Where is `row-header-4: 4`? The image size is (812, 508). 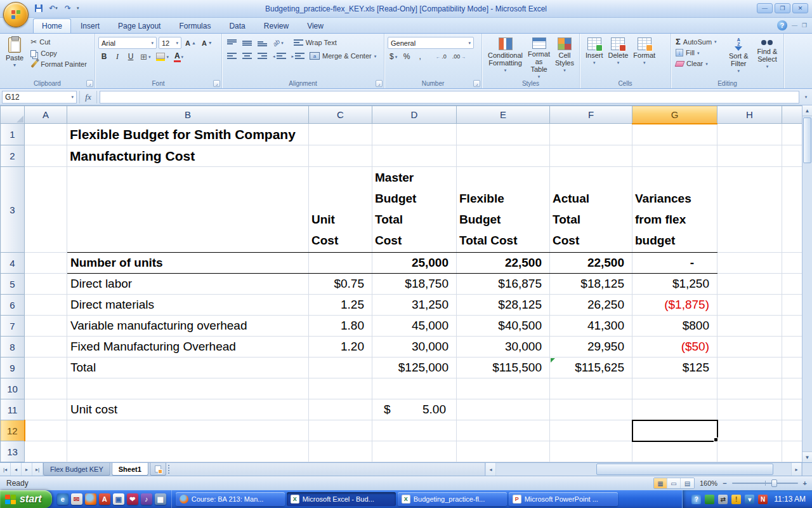
row-header-4: 4 is located at coordinates (13, 263).